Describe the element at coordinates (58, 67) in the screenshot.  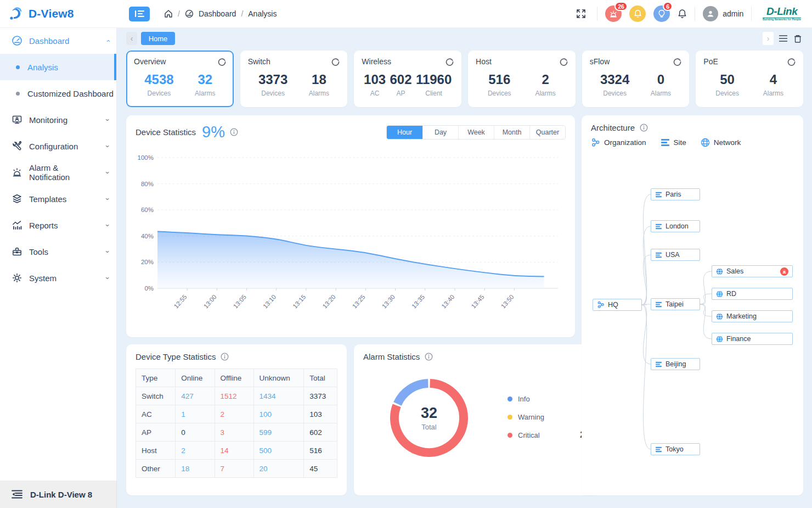
I see `sidebar-item-analysis: Analysis` at that location.